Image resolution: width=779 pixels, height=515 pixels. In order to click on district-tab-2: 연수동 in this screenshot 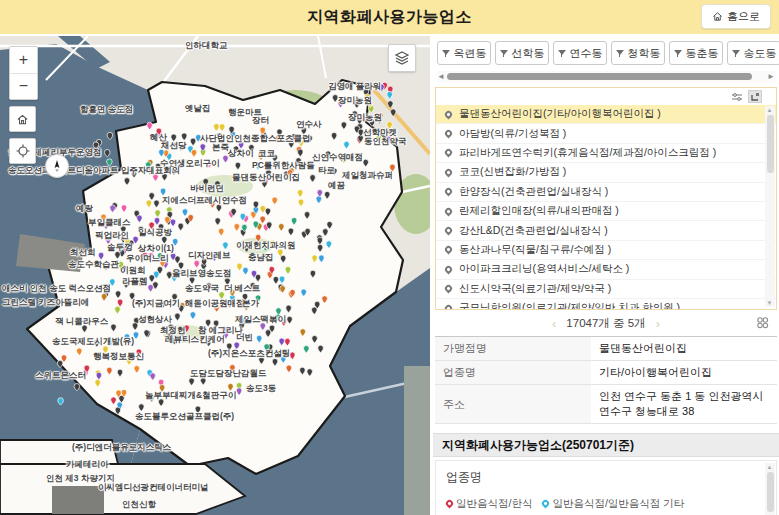, I will do `click(580, 53)`.